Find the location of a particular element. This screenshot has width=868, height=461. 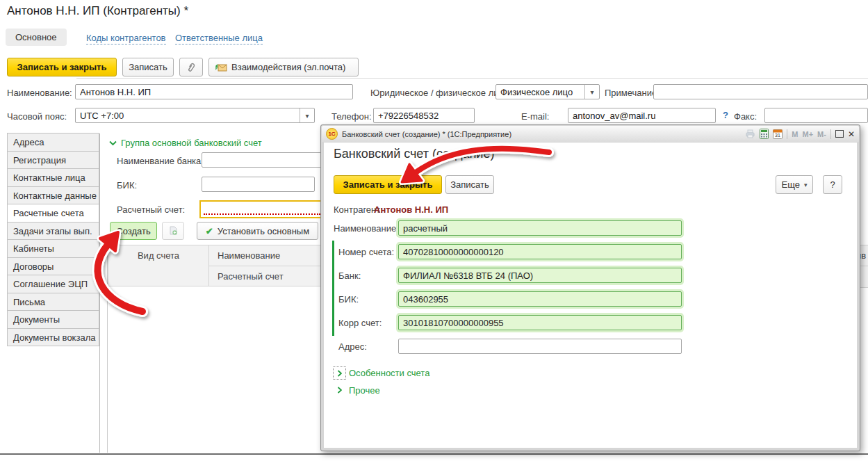

memory-m-minus-button: M- is located at coordinates (821, 134).